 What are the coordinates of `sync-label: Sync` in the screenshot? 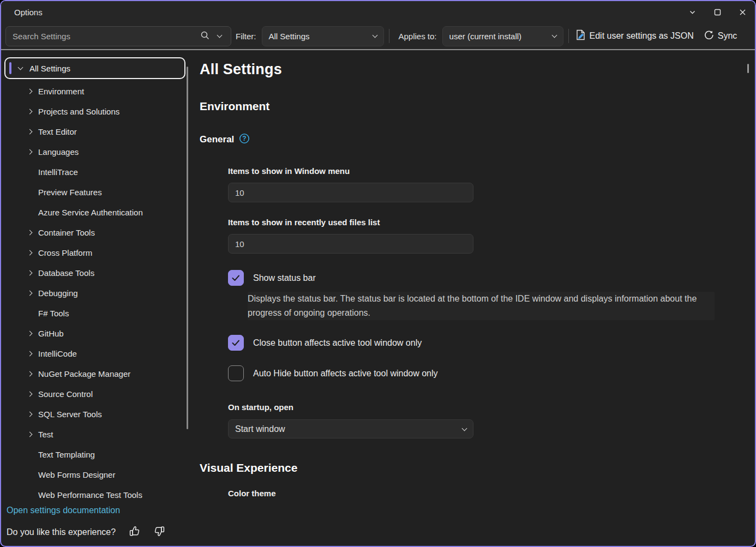 It's located at (728, 36).